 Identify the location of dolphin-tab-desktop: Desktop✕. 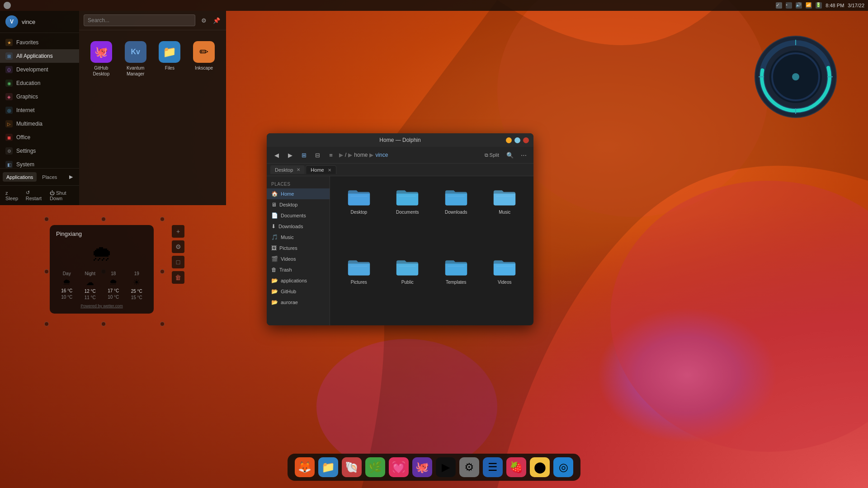
(288, 170).